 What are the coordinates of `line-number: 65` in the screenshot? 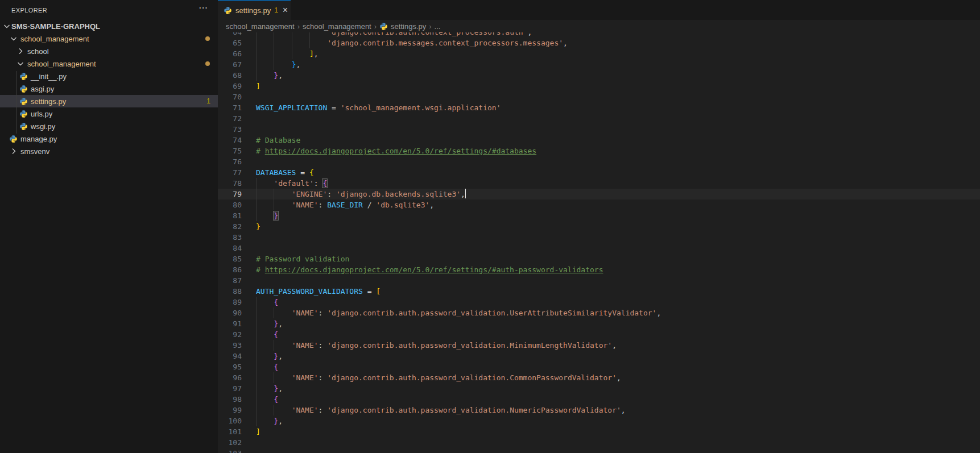 It's located at (237, 43).